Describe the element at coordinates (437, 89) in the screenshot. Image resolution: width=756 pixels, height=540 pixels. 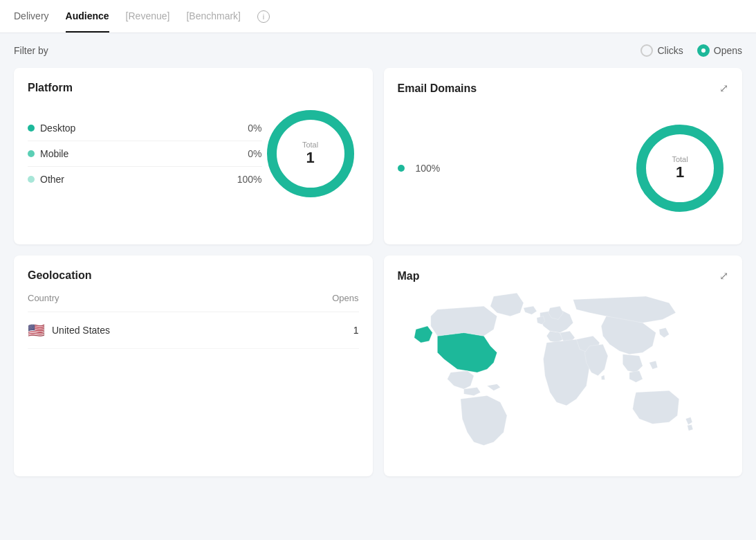
I see `email-domains-title: Email Domains` at that location.